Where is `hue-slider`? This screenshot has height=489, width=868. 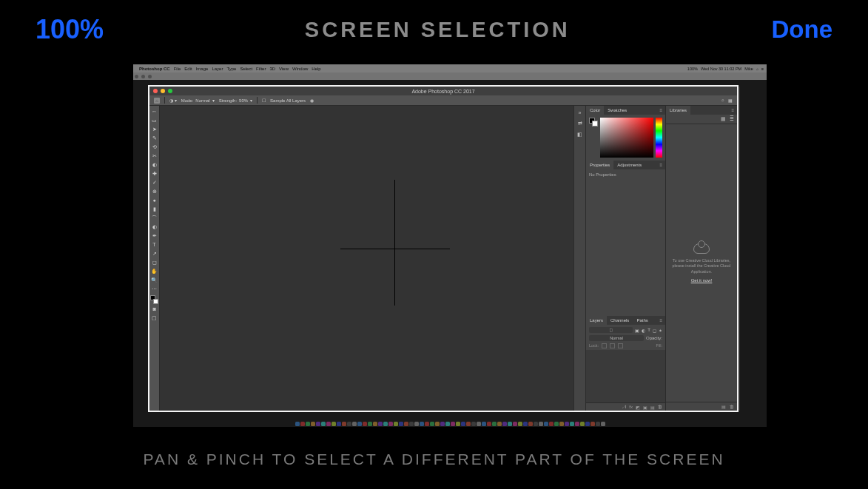 hue-slider is located at coordinates (659, 138).